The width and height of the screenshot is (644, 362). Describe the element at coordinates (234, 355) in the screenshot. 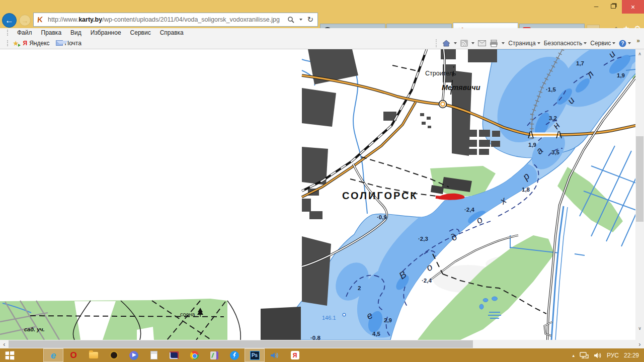

I see `taskbar-daemon` at that location.